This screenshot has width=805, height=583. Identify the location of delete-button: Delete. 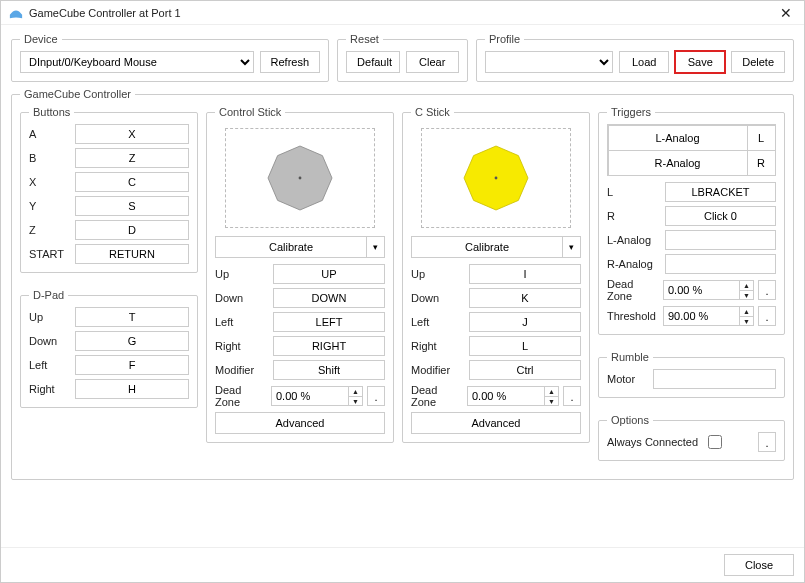
(758, 62).